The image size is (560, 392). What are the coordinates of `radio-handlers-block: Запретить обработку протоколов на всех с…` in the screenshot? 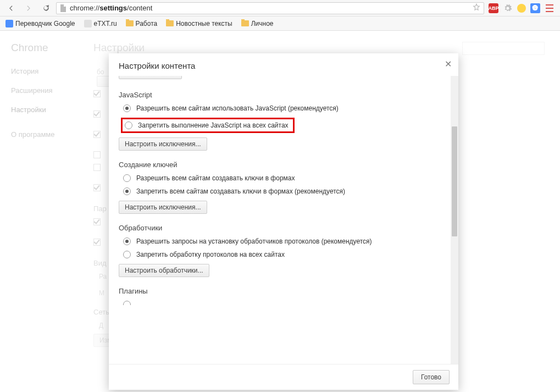 It's located at (286, 255).